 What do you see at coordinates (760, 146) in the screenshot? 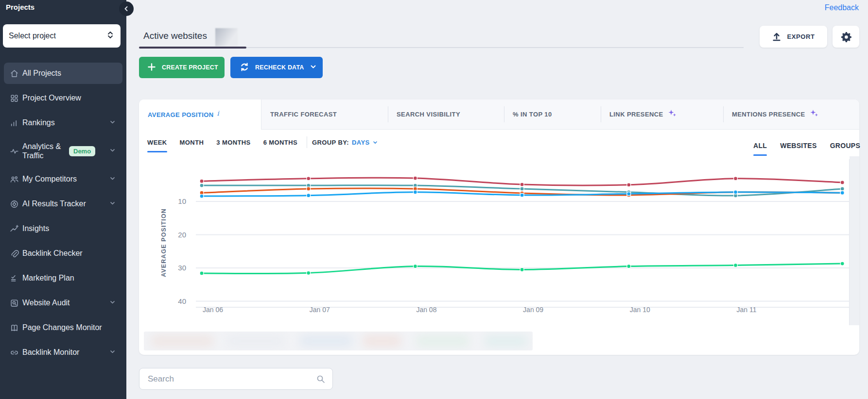
I see `scope-all: ALL` at bounding box center [760, 146].